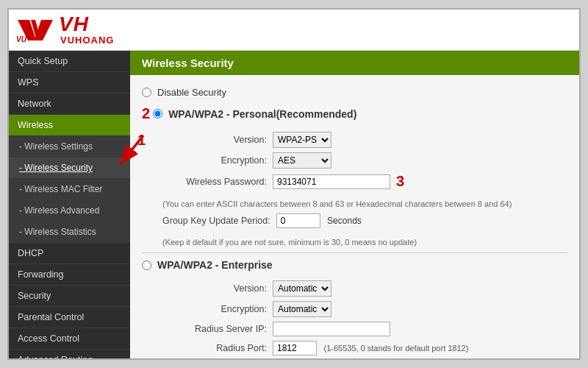  I want to click on radius-ip-label: Radius Server IP:, so click(218, 329).